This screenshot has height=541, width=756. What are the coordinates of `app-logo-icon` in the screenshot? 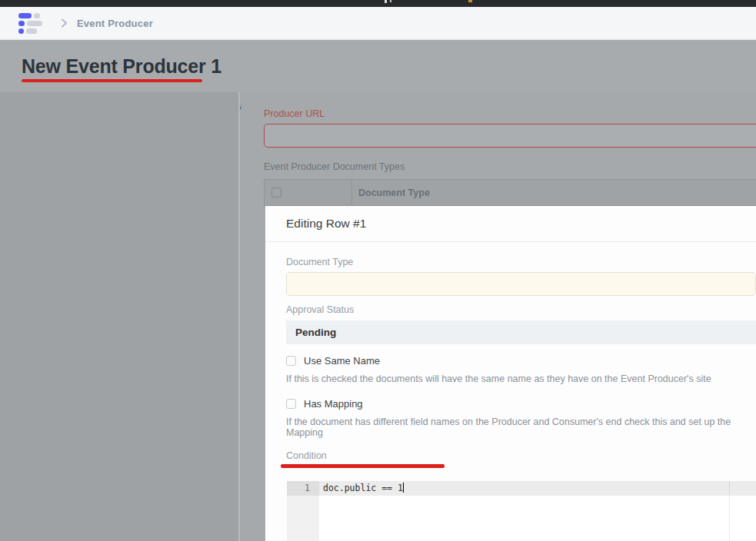 It's located at (32, 23).